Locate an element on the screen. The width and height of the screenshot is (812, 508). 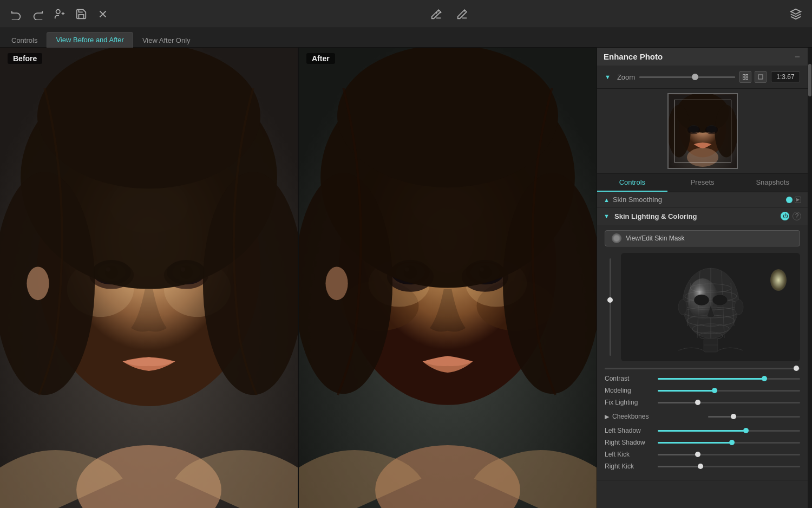
skin-mask-button: View/Edit Skin Mask is located at coordinates (703, 238).